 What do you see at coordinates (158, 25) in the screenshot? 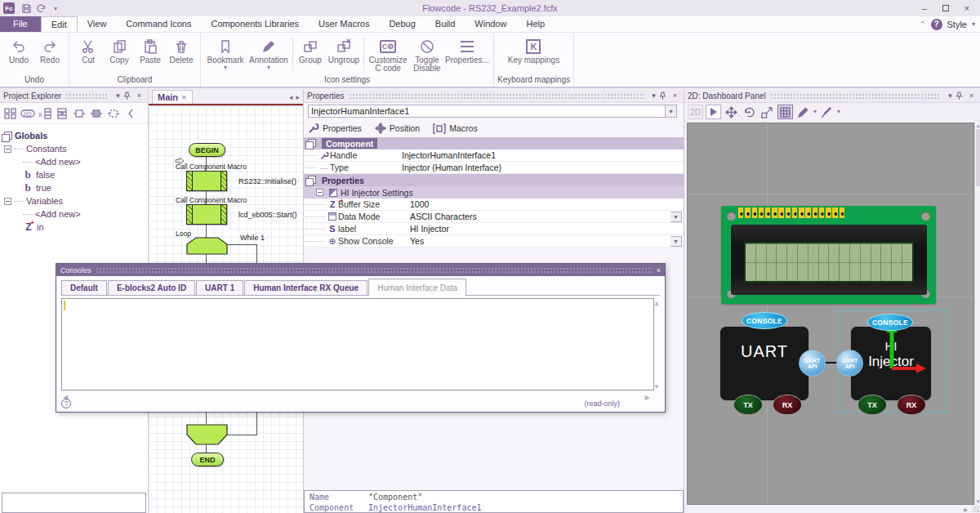
I see `menu-command-icons: Command Icons` at bounding box center [158, 25].